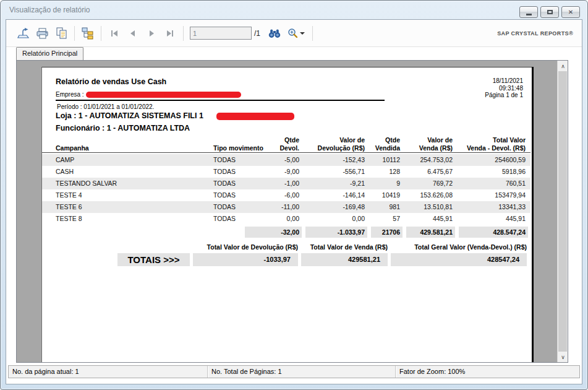  Describe the element at coordinates (563, 66) in the screenshot. I see `scroll-up-icon: ∧` at that location.